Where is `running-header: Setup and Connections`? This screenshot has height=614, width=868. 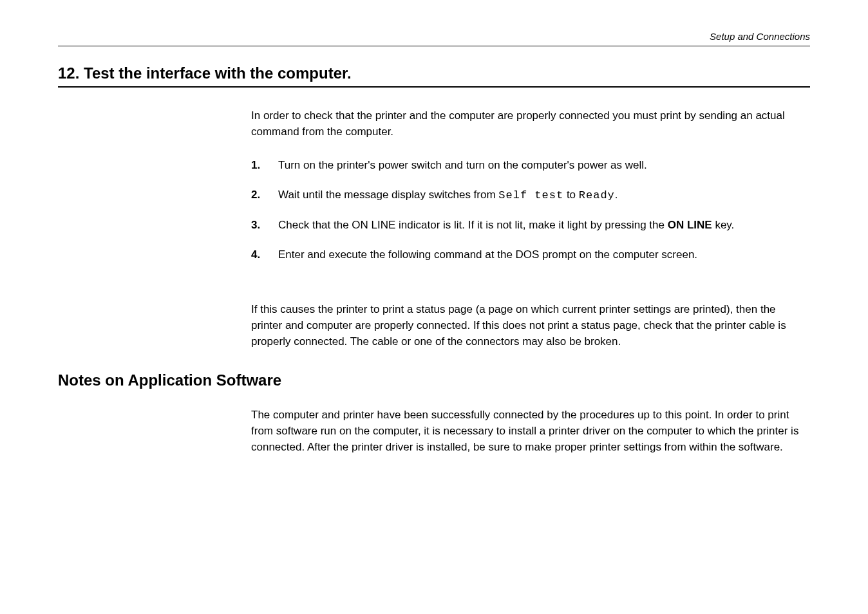 running-header: Setup and Connections is located at coordinates (434, 36).